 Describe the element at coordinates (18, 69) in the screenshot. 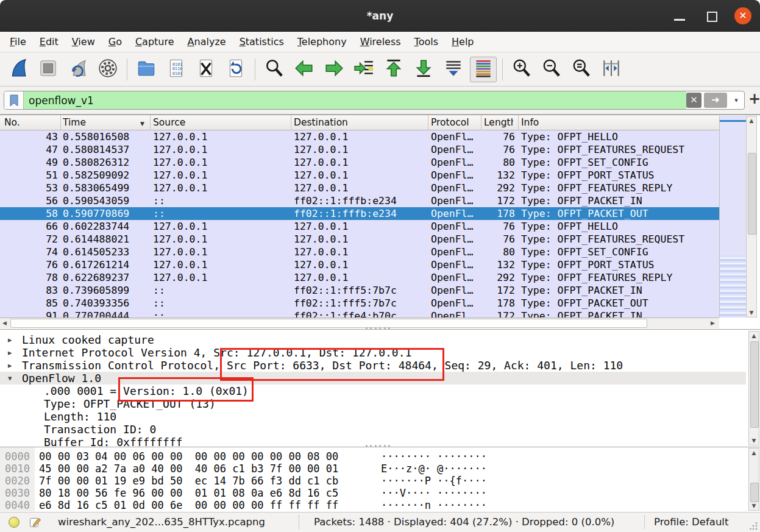

I see `start-capture-button` at that location.